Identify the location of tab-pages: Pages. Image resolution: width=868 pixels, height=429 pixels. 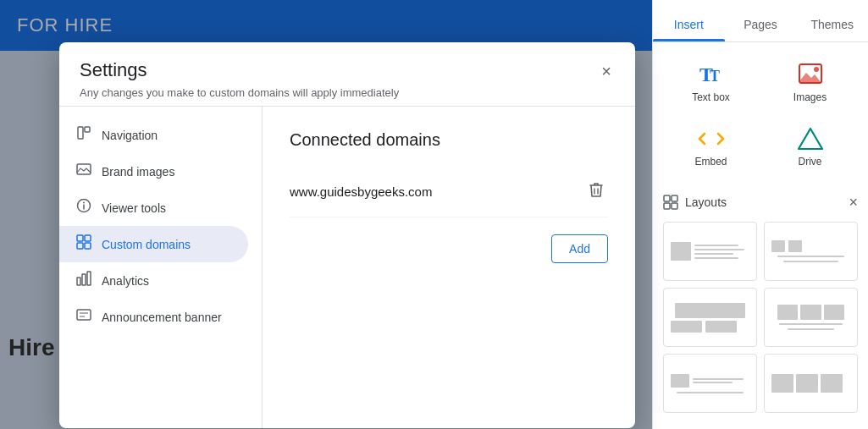
(760, 25).